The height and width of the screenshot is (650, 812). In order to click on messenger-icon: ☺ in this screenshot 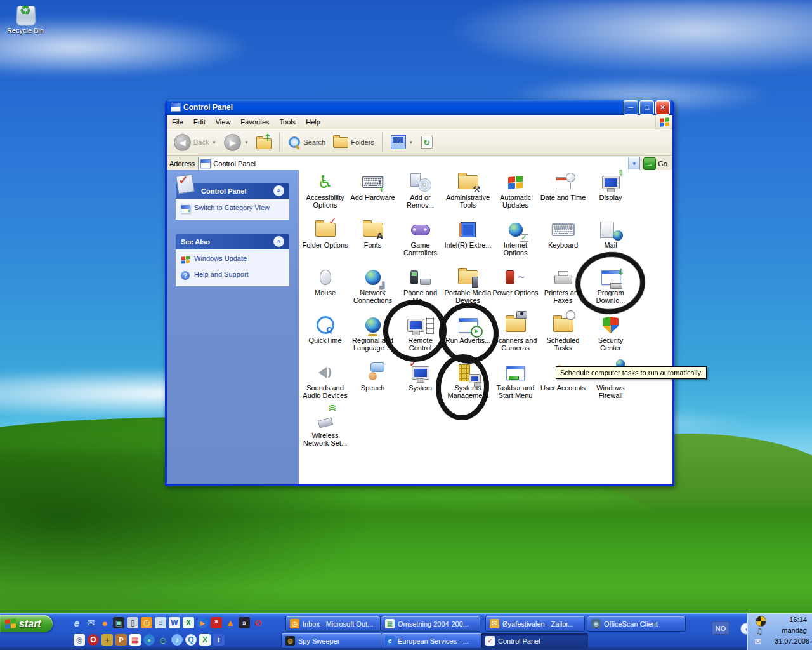, I will do `click(163, 640)`.